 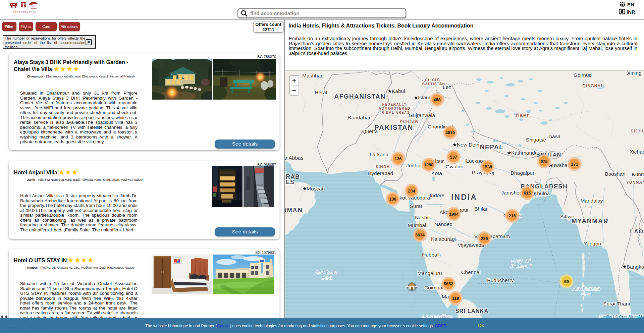 What do you see at coordinates (437, 195) in the screenshot?
I see `svg-text: Indore` at bounding box center [437, 195].